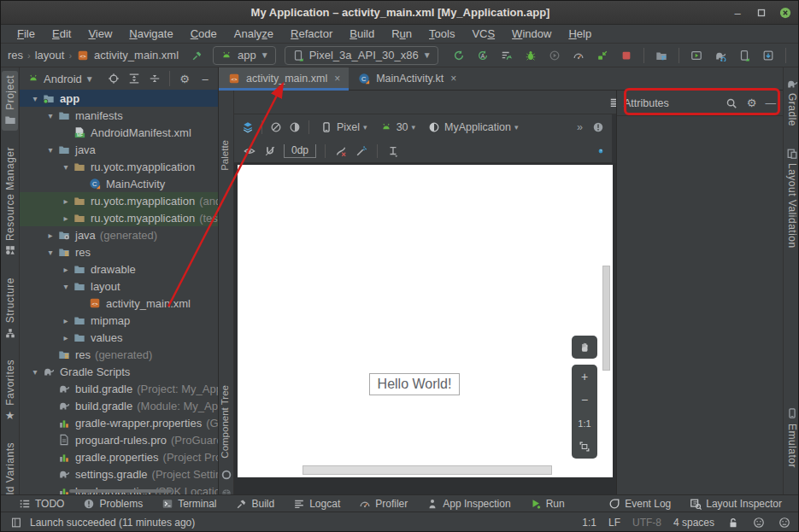  Describe the element at coordinates (225, 422) in the screenshot. I see `component-tree-tab: Component Tree` at that location.